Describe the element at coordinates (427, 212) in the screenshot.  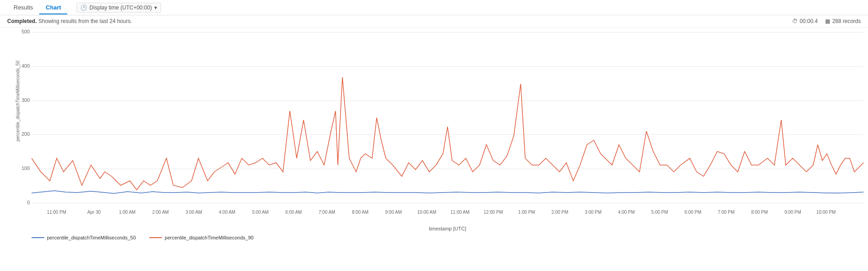
I see `x-label-11: 10:00 AM` at that location.